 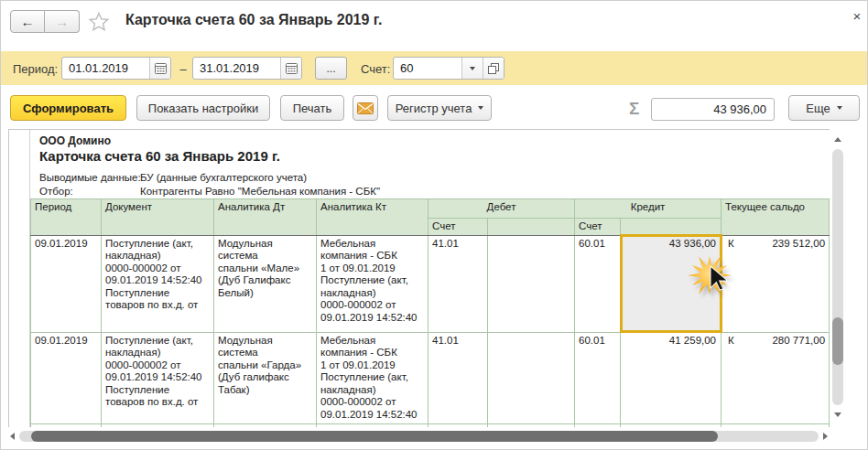 I want to click on period-options-button: ..., so click(x=331, y=68).